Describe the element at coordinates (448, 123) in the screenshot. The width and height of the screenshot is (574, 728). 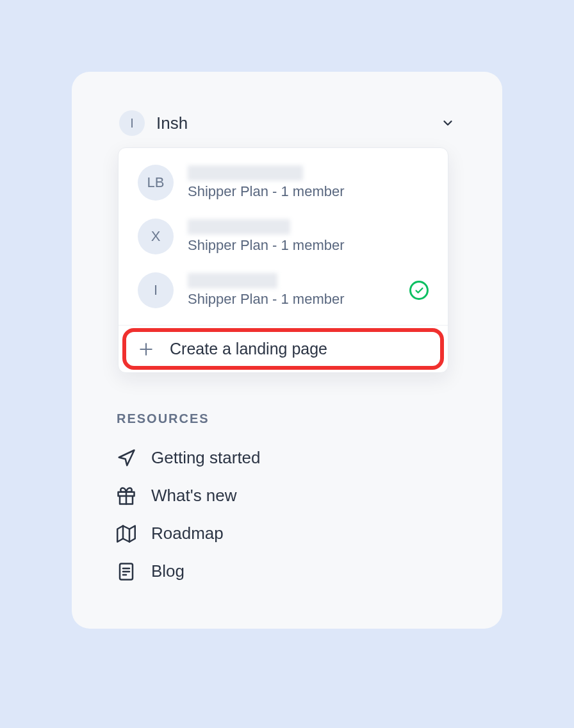
I see `chevron-down-icon` at that location.